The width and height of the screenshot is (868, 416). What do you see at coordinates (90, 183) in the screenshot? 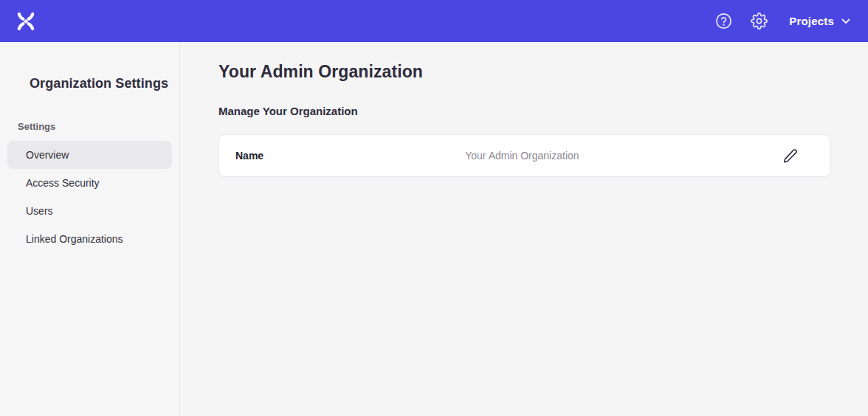
I see `sidebar-item-access-security: Access Security` at bounding box center [90, 183].